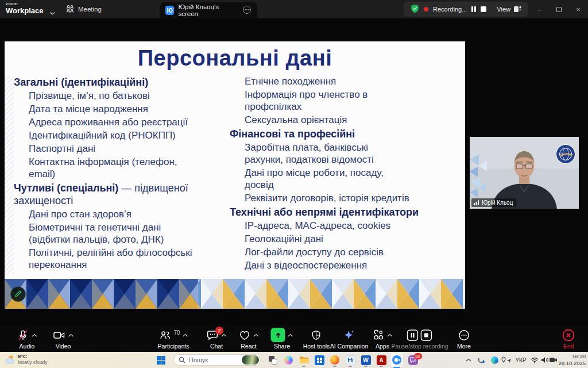  I want to click on participant-name-pill: Юрій Кльоц, so click(494, 202).